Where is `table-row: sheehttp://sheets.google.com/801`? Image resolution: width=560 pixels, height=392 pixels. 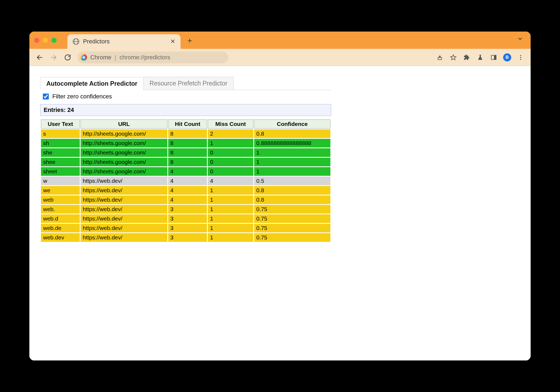
table-row: sheehttp://sheets.google.com/801 is located at coordinates (186, 162).